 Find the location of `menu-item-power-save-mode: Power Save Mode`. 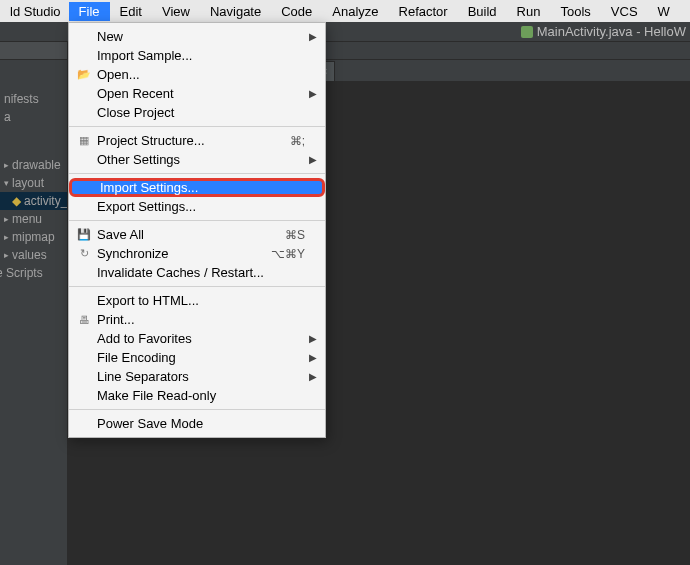

menu-item-power-save-mode: Power Save Mode is located at coordinates (197, 424).